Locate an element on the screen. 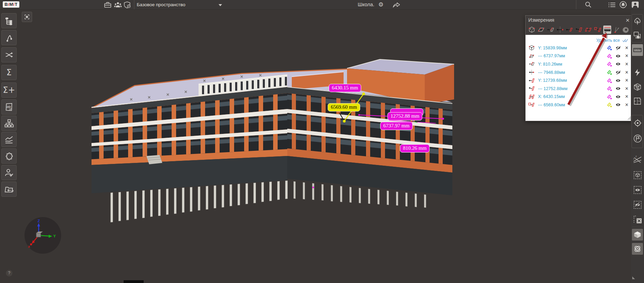  clear-box-button is located at coordinates (637, 219).